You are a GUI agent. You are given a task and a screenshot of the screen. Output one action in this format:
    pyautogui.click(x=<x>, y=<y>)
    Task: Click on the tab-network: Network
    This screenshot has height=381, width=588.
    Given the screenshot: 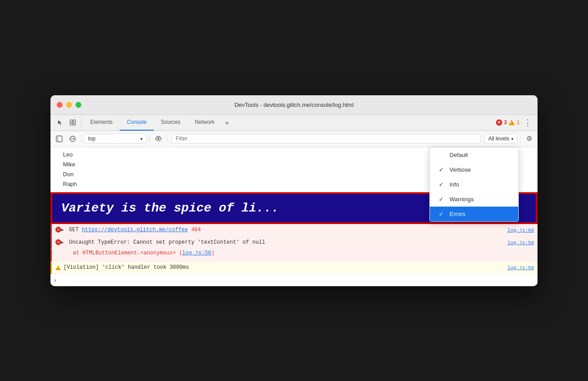 What is the action you would take?
    pyautogui.click(x=205, y=123)
    